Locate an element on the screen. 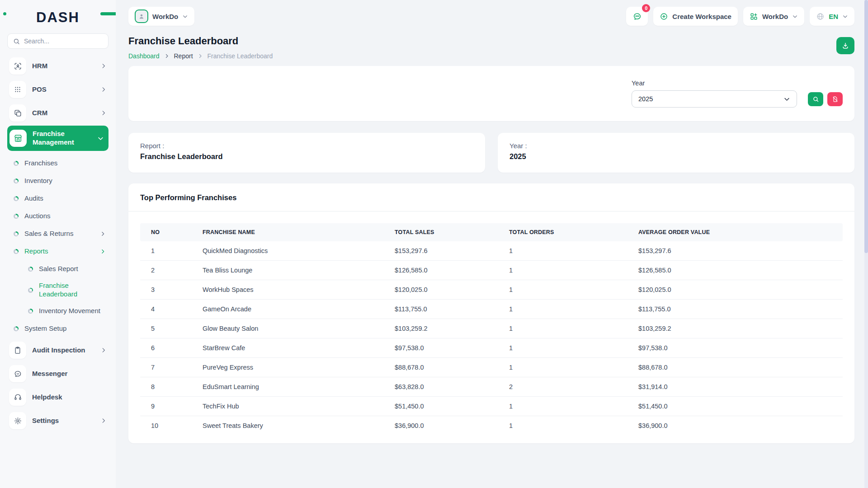 Image resolution: width=868 pixels, height=488 pixels. cell-franchise-name: Glow Beauty Salon is located at coordinates (294, 329).